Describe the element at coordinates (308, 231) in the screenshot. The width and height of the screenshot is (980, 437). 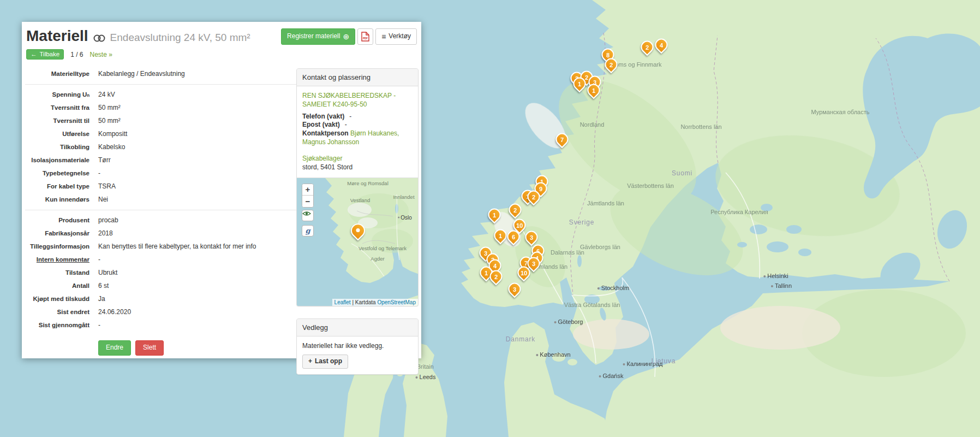
I see `layer-button: g` at that location.